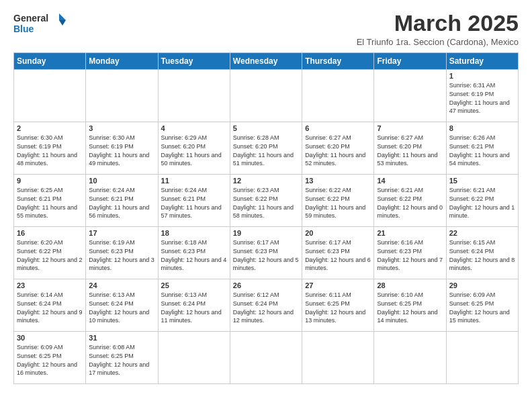 The image size is (532, 411). What do you see at coordinates (122, 358) in the screenshot?
I see `day-31: 31 Sunrise: 6:08 AMSunset: 6:25 PMDaylig…` at bounding box center [122, 358].